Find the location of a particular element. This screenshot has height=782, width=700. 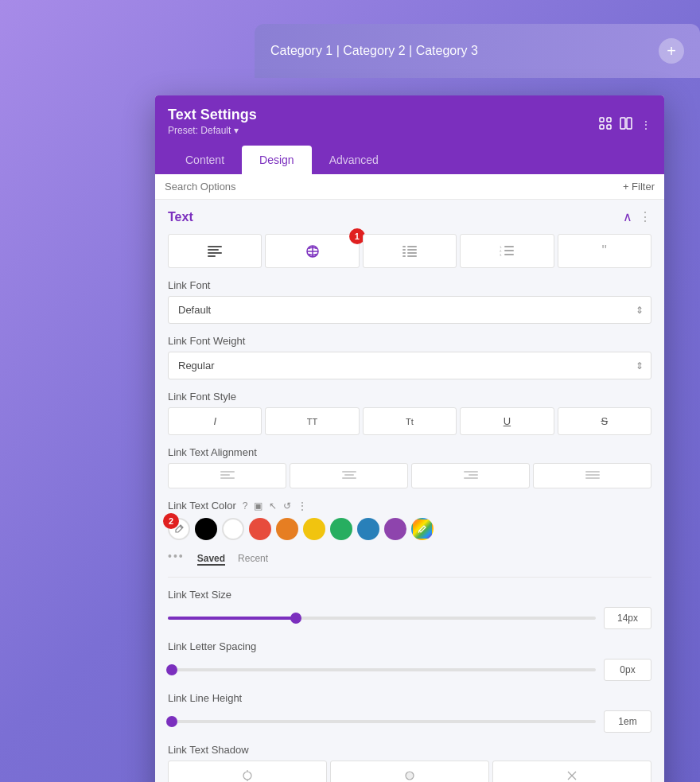

text-align-left is located at coordinates (228, 476).